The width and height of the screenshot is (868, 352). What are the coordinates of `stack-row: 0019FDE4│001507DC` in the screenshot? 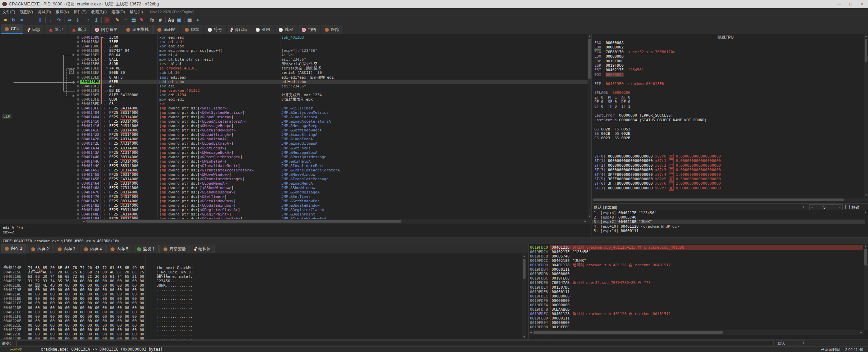 It's located at (698, 287).